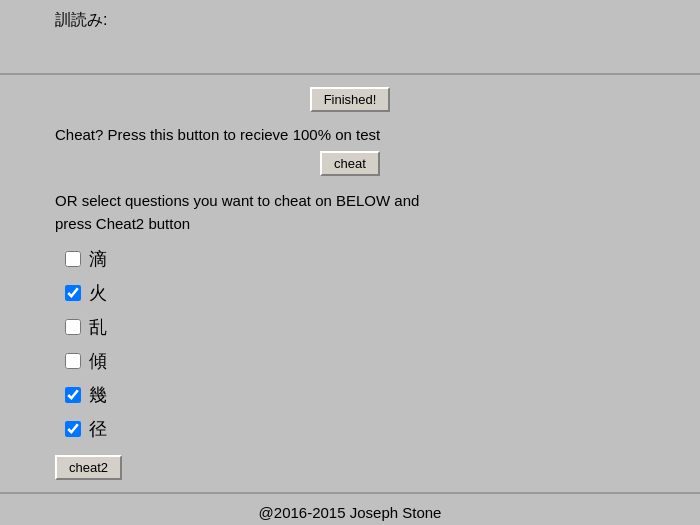 The width and height of the screenshot is (700, 525). Describe the element at coordinates (355, 429) in the screenshot. I see `list-item: 径` at that location.